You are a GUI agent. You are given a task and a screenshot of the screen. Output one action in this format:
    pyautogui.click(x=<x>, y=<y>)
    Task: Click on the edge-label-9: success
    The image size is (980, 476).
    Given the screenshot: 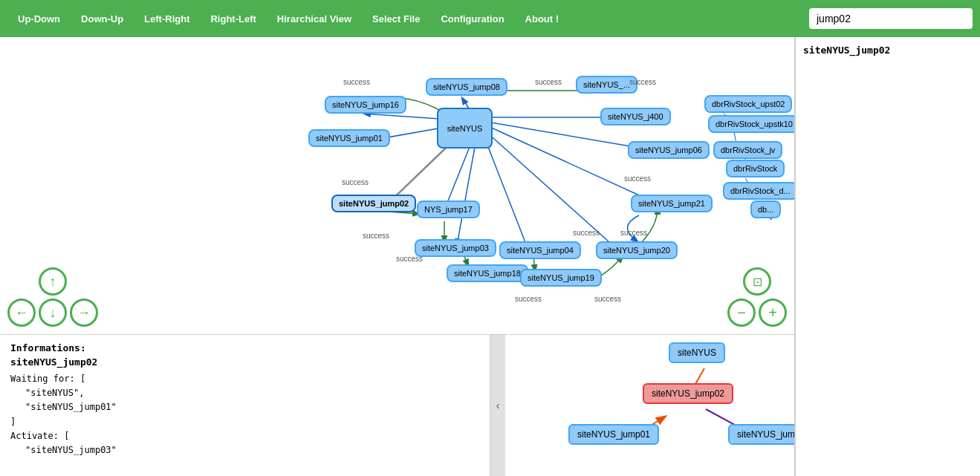 What is the action you would take?
    pyautogui.click(x=634, y=233)
    